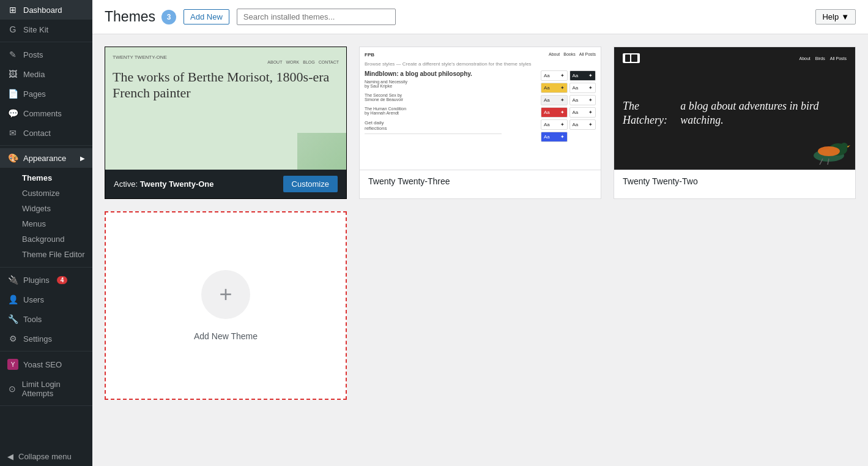 The height and width of the screenshot is (466, 868). Describe the element at coordinates (13, 319) in the screenshot. I see `tools-icon: 🔧` at that location.